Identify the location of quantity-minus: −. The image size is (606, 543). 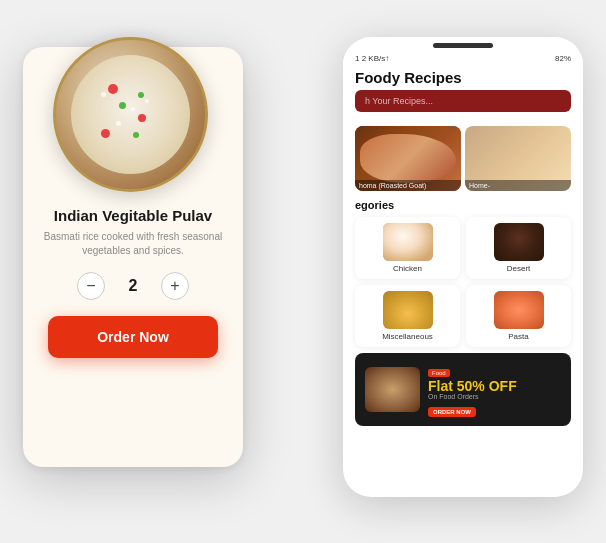
(91, 286).